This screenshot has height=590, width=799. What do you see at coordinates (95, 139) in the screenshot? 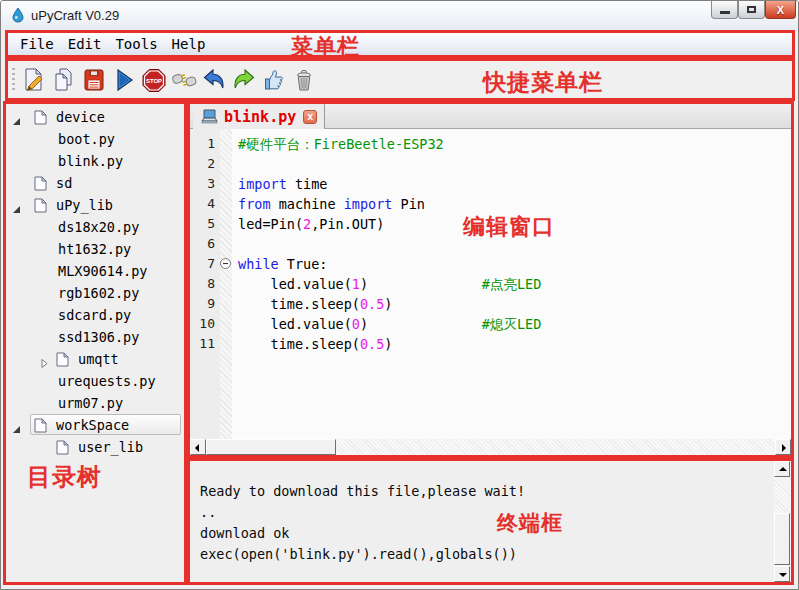
I see `tree-item-boot-py: boot.py` at bounding box center [95, 139].